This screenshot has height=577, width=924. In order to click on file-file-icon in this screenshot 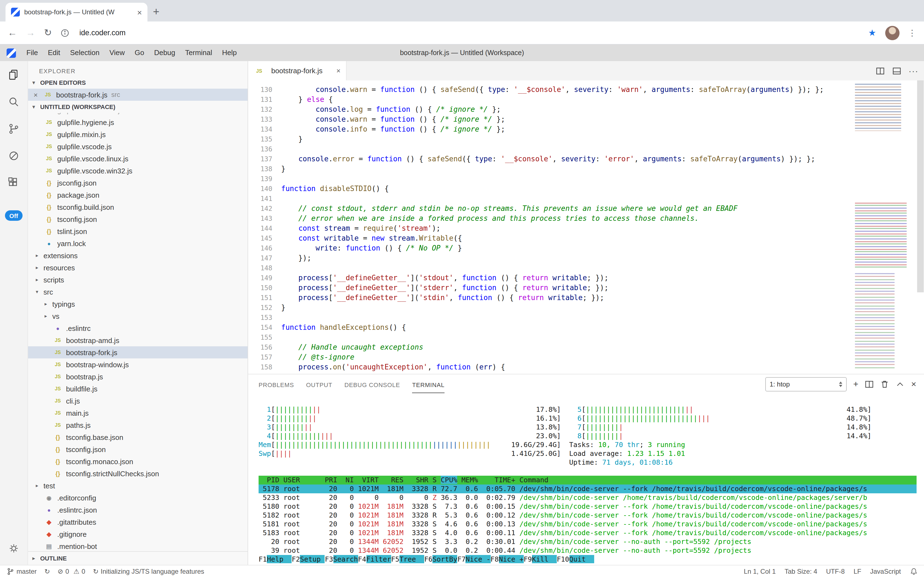, I will do `click(49, 546)`.